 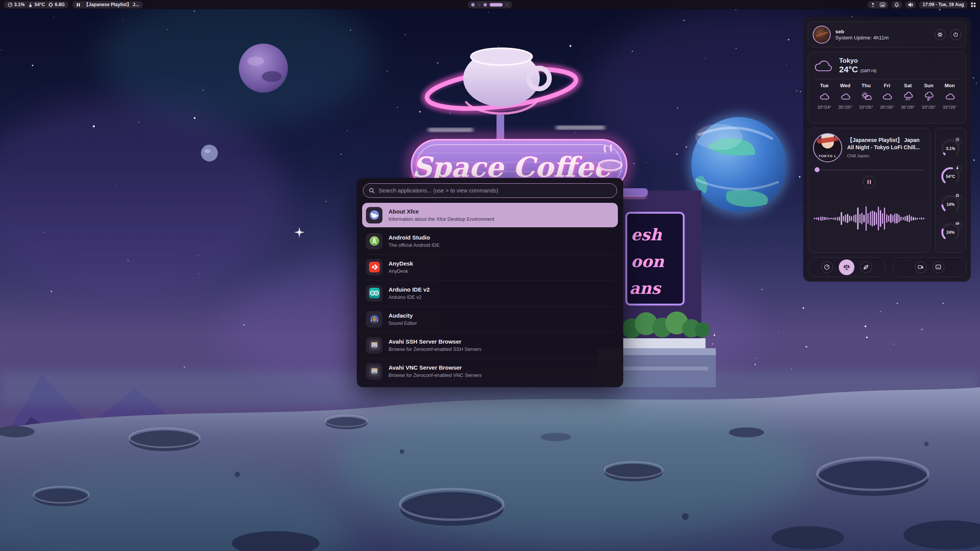 What do you see at coordinates (825, 96) in the screenshot?
I see `forecast-day: Tue33°/24°` at bounding box center [825, 96].